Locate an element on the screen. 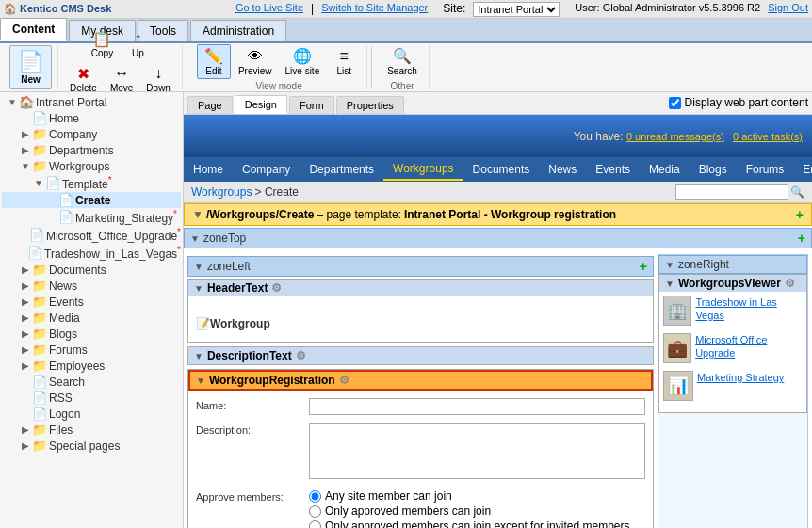 The height and width of the screenshot is (528, 812). headertext-collapse: ▼ is located at coordinates (199, 288).